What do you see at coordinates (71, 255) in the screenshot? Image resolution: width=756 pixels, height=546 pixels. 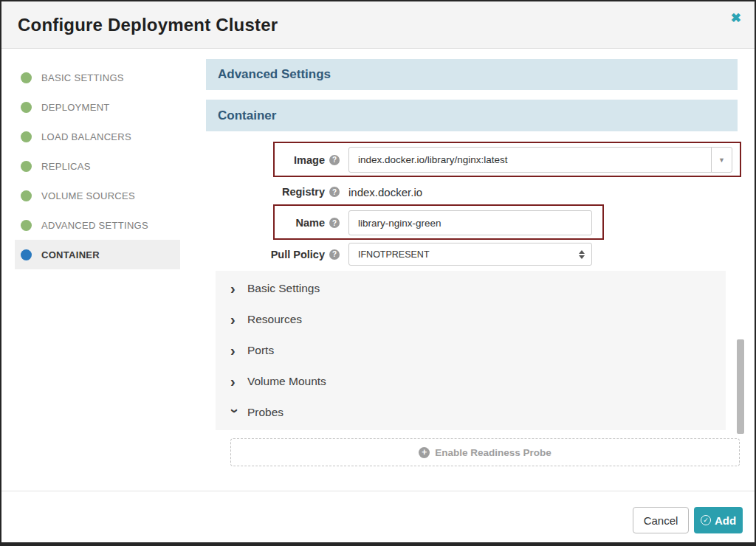 I see `sidebar-item-label: CONTAINER` at bounding box center [71, 255].